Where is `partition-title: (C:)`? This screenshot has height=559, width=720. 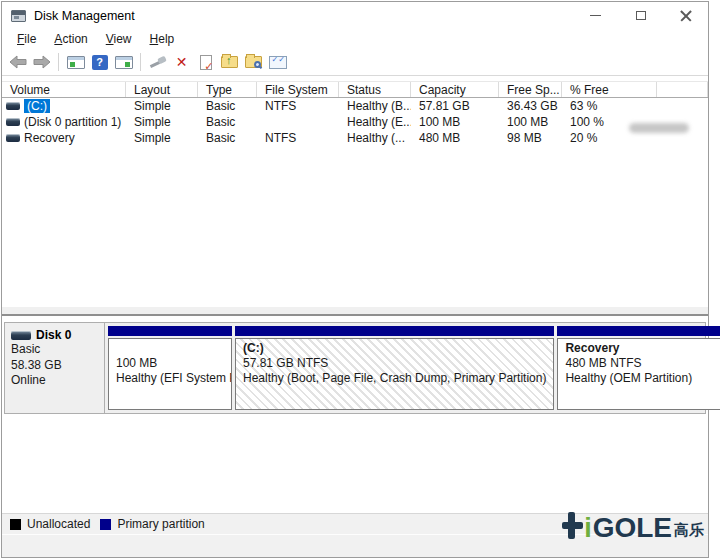
partition-title: (C:) is located at coordinates (394, 348).